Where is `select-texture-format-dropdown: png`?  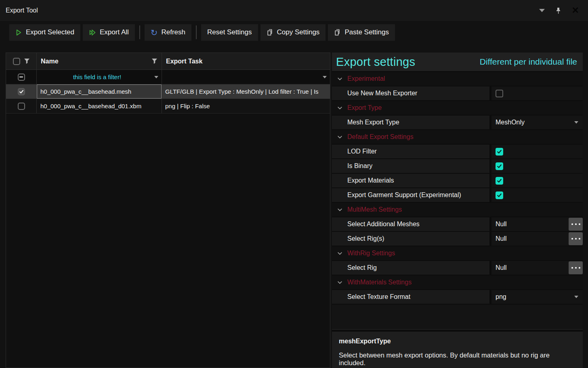
select-texture-format-dropdown: png is located at coordinates (537, 297).